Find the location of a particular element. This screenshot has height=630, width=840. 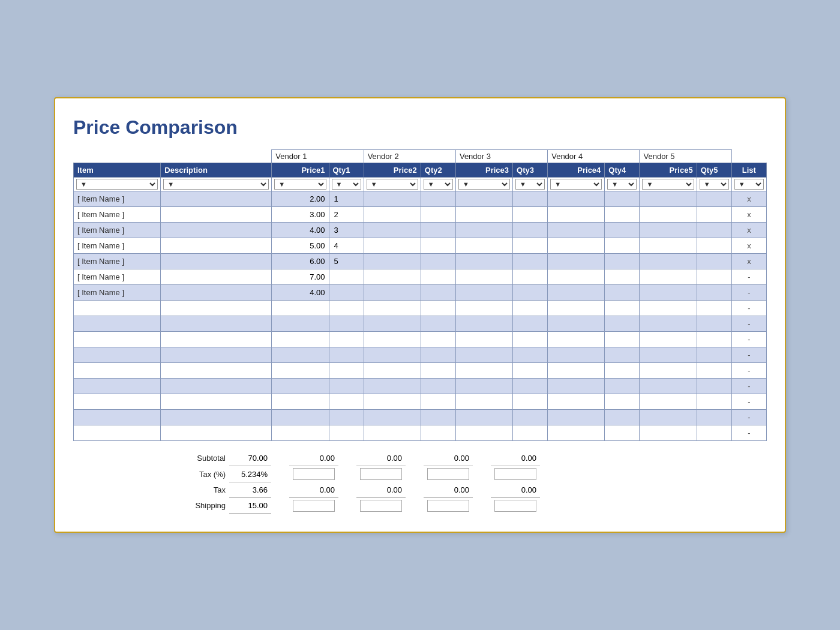

table-cell: 6.00 is located at coordinates (300, 261).